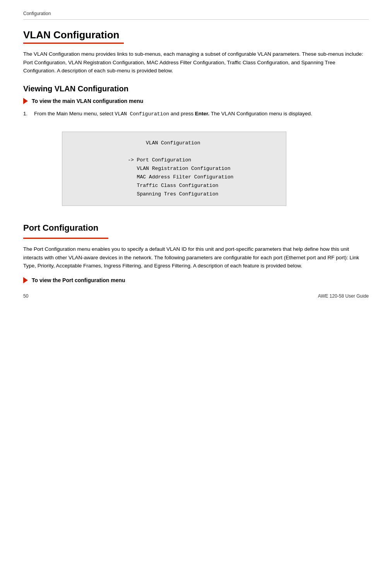 Image resolution: width=392 pixels, height=579 pixels. I want to click on step1-code: VLAN Configuration, so click(142, 114).